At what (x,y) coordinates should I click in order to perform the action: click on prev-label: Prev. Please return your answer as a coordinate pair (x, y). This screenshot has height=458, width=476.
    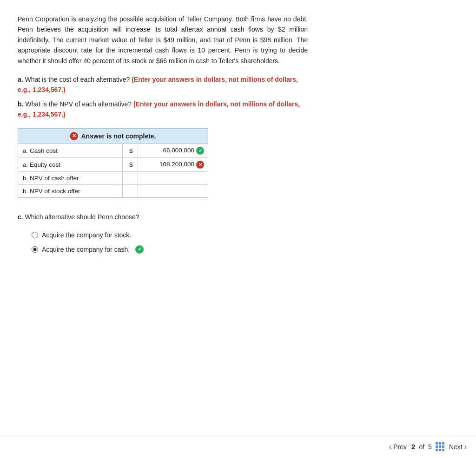
    Looking at the image, I should click on (400, 447).